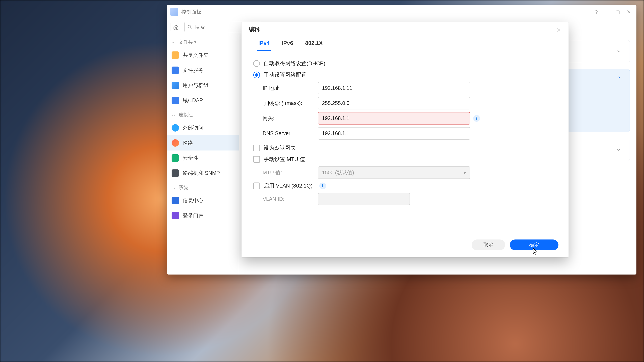 This screenshot has height=362, width=644. Describe the element at coordinates (405, 63) in the screenshot. I see `radio-dhcp: 自动取得网络设置(DHCP)` at that location.